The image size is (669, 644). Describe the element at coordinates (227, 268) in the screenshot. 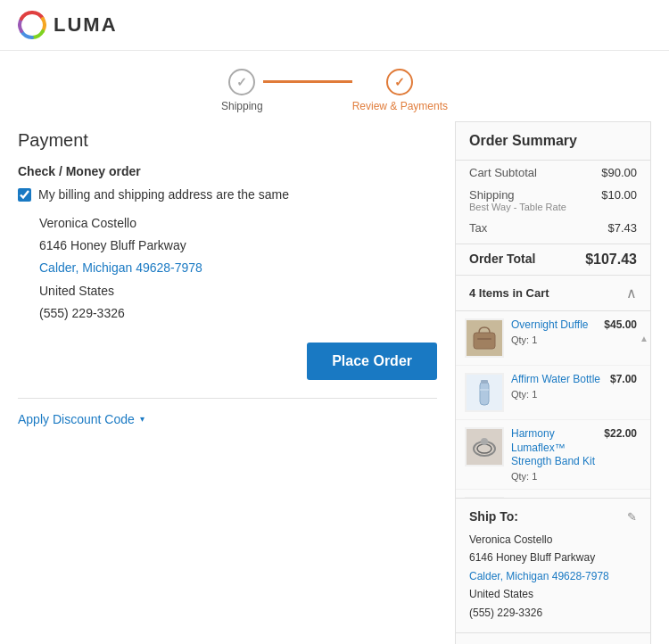

I see `billing-address-block: Veronica Costello 6146 Honey Bluff Parkw…` at that location.